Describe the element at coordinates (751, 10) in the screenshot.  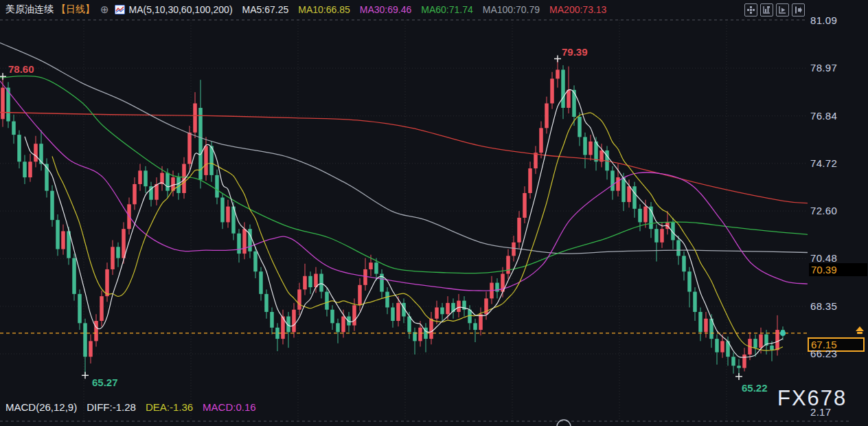
I see `move-tool-icon` at that location.